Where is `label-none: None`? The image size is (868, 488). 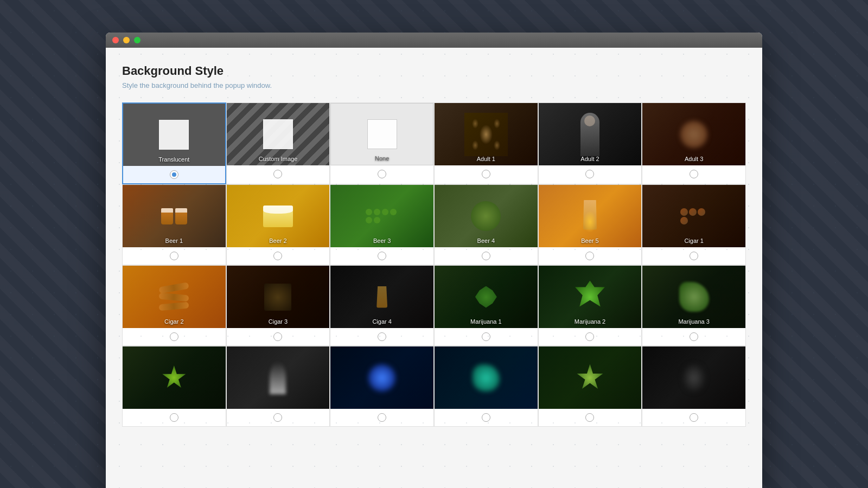
label-none: None is located at coordinates (382, 158).